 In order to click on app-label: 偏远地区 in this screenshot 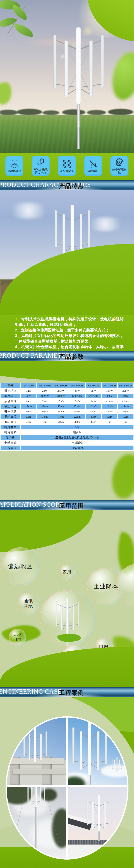, I will do `click(20, 566)`.